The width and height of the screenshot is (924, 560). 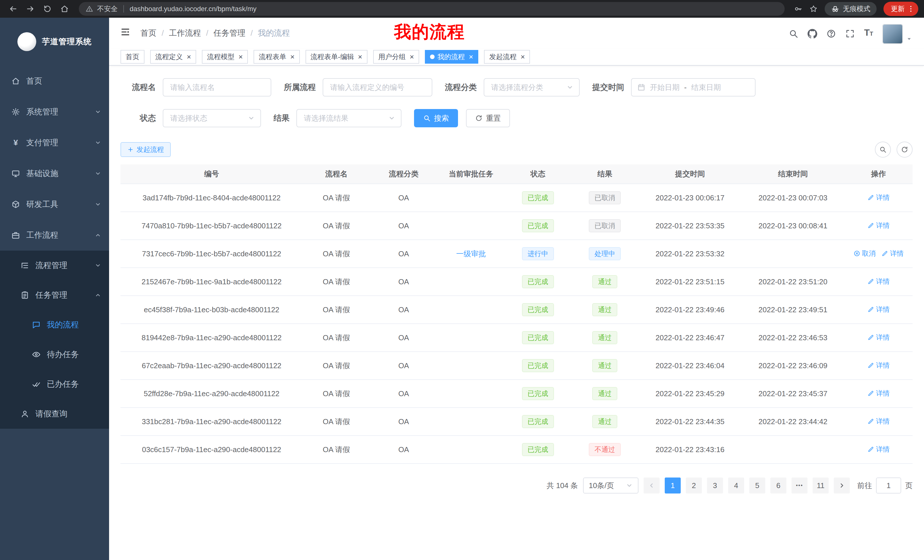 I want to click on browser-reload-button, so click(x=47, y=9).